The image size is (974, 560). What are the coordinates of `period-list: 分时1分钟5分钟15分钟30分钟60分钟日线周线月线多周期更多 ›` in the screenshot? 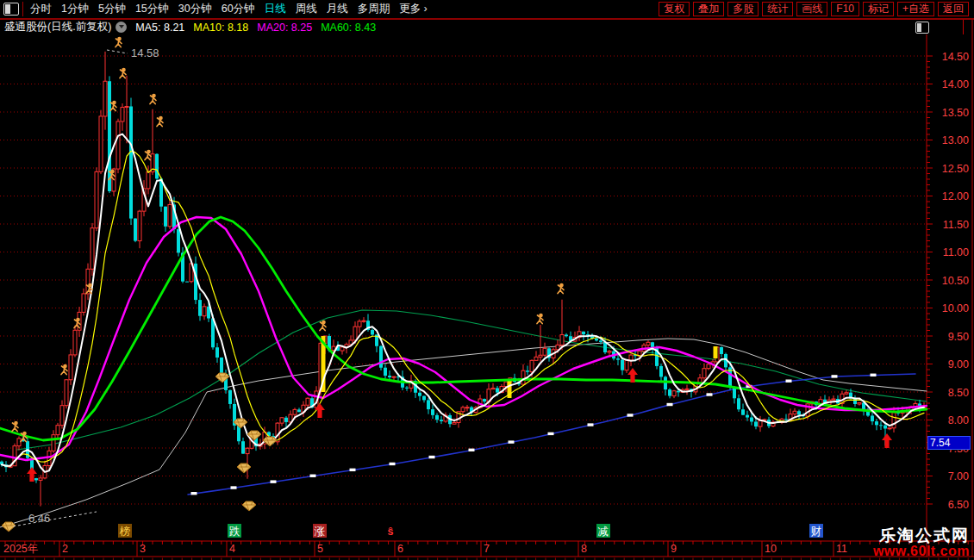 It's located at (234, 9).